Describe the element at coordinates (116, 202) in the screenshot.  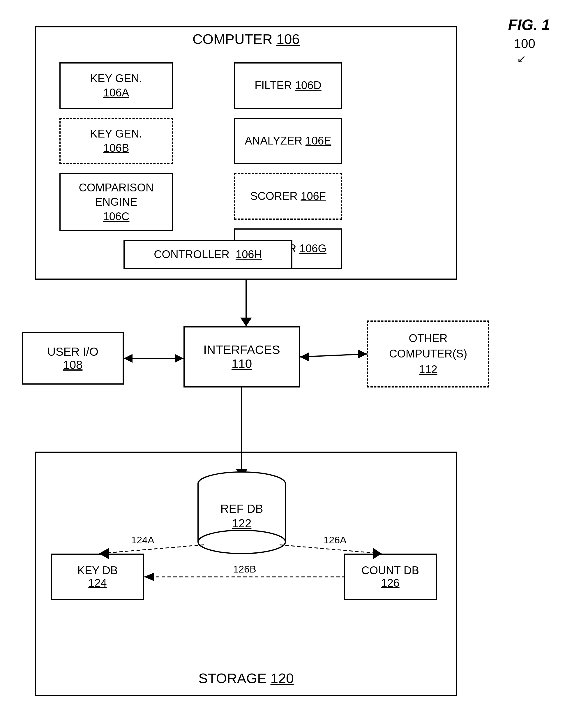
I see `comparison-engine-box: COMPARISON ENGINE 106C` at that location.